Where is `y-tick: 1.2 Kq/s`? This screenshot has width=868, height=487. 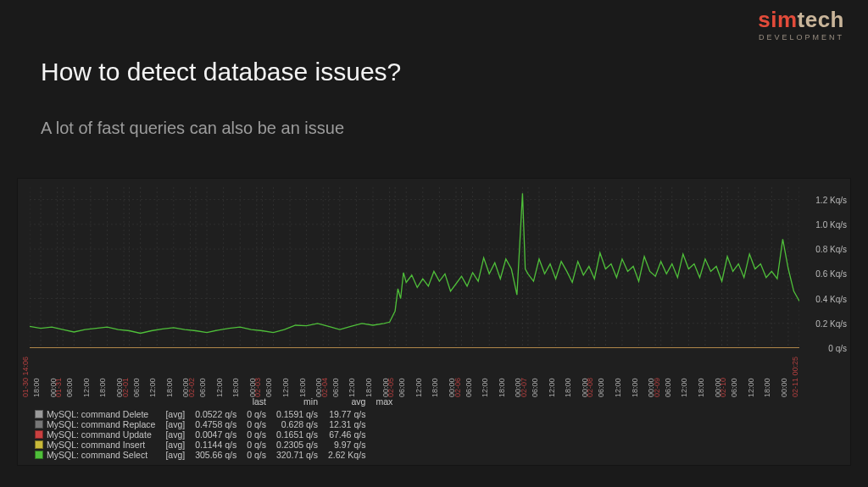 y-tick: 1.2 Kq/s is located at coordinates (831, 200).